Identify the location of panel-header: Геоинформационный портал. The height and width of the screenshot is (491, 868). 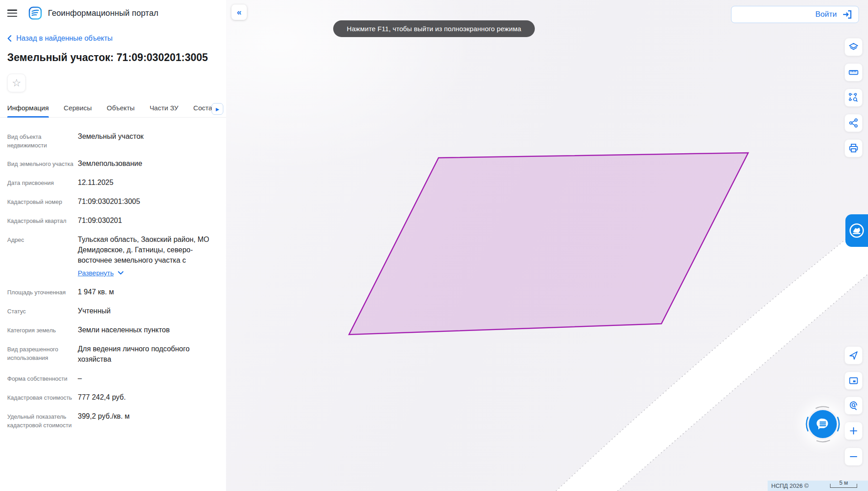
(113, 13).